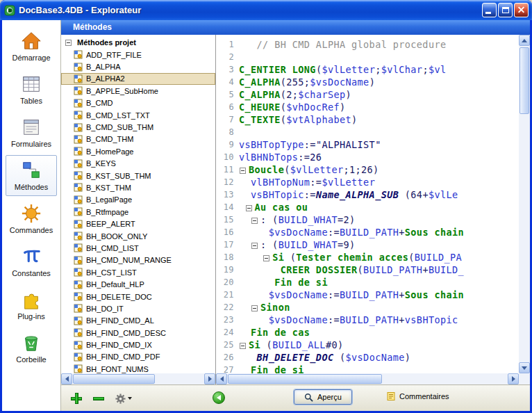 Image resolution: width=532 pixels, height=413 pixels. What do you see at coordinates (120, 321) in the screenshot?
I see `tree-item-label: BH_FIND_CMD_AL` at bounding box center [120, 321].